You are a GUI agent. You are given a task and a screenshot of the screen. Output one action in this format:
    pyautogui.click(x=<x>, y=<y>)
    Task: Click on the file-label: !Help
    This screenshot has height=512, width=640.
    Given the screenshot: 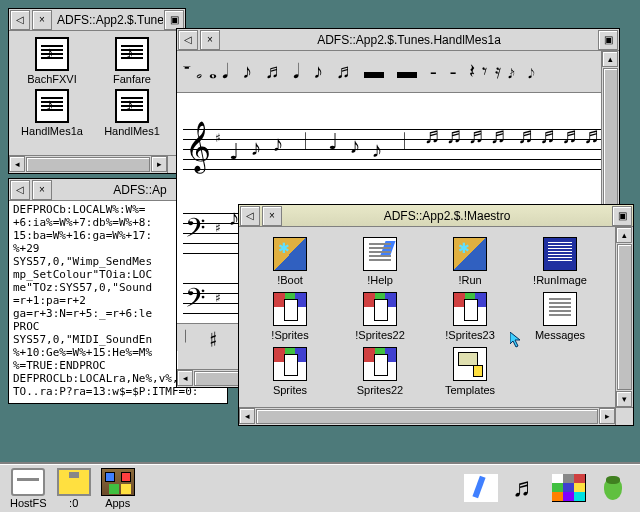 What is the action you would take?
    pyautogui.click(x=380, y=280)
    